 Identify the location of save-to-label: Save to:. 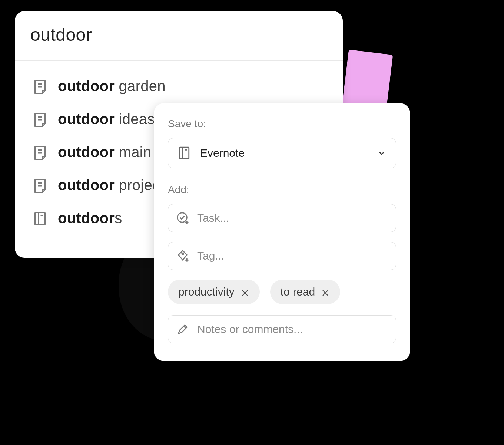
(282, 124).